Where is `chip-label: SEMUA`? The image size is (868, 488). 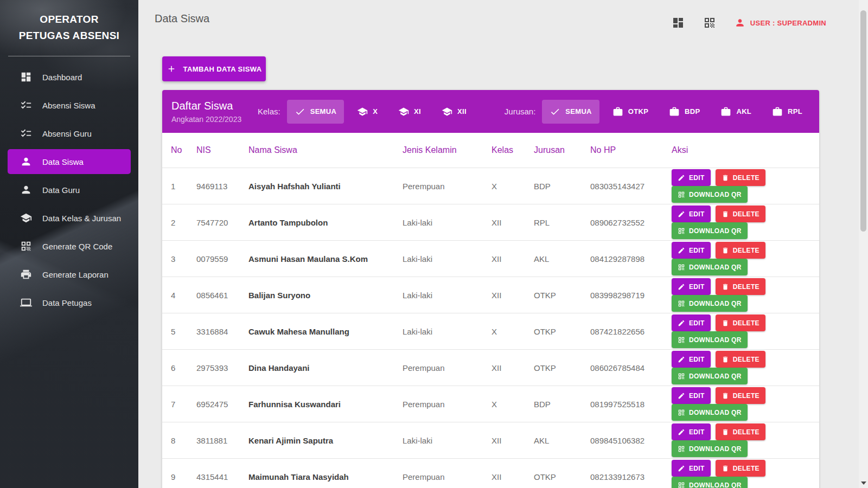
chip-label: SEMUA is located at coordinates (323, 112).